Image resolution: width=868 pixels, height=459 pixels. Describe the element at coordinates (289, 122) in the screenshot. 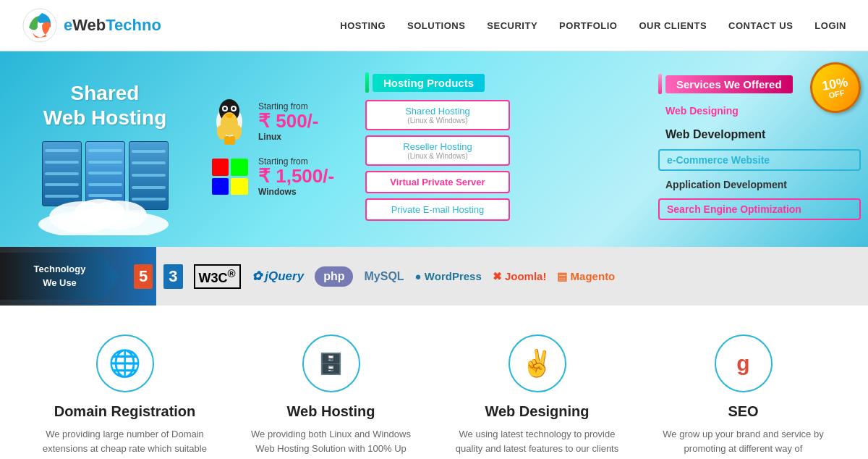

I see `linux-pricing-text: Starting from ₹ 500/- Linux` at that location.